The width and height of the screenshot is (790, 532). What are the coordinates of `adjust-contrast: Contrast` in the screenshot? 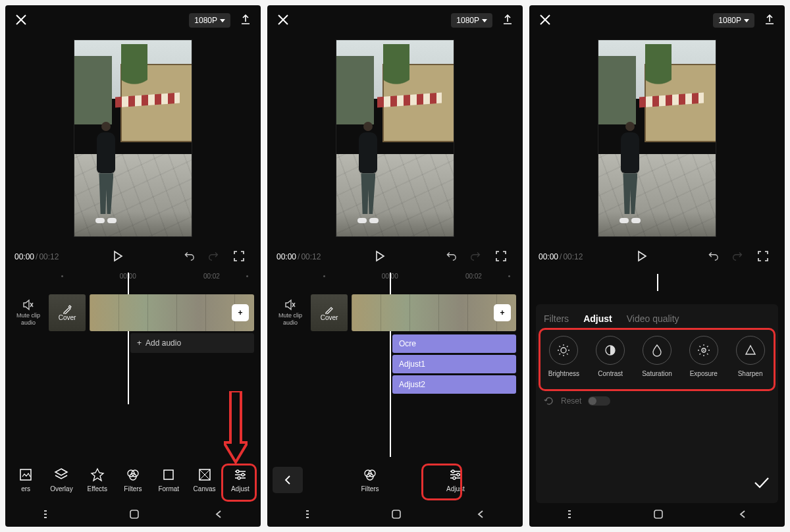 It's located at (611, 357).